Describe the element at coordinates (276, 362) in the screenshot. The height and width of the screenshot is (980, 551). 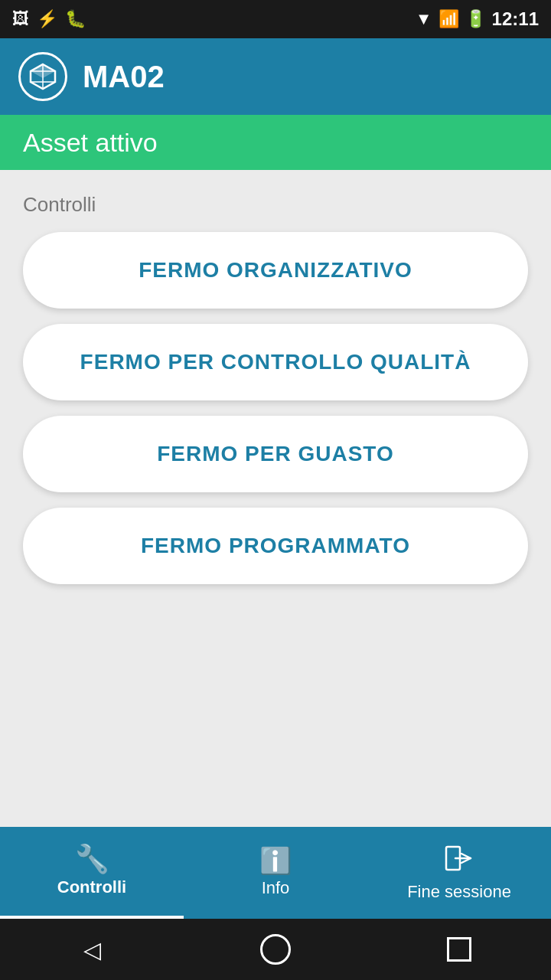
I see `fermo-qualita-button: FERMO PER CONTROLLO QUALITÀ` at that location.